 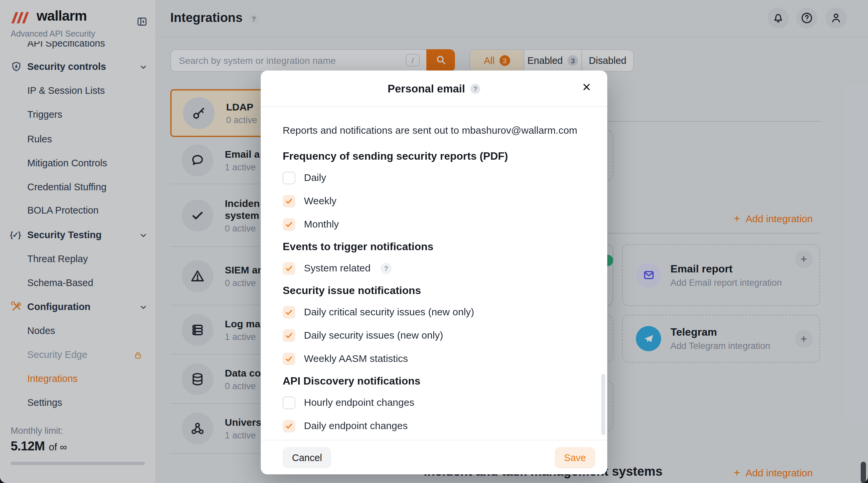 I want to click on page-scrollbar-thumb, so click(x=863, y=473).